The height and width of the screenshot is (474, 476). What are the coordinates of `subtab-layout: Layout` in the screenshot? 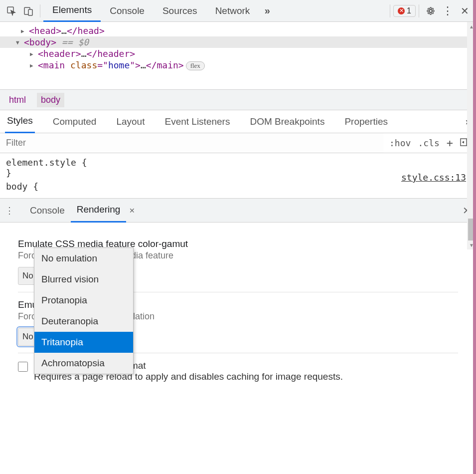 It's located at (131, 122).